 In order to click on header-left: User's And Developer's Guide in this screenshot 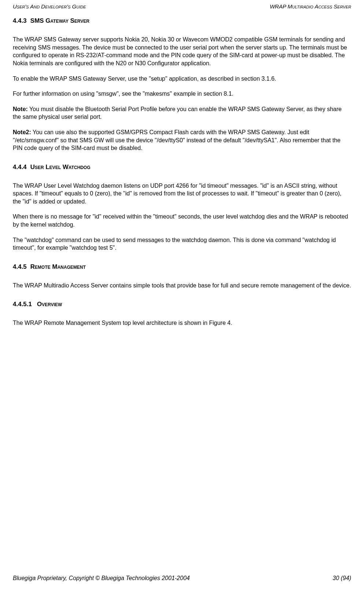, I will do `click(49, 7)`.